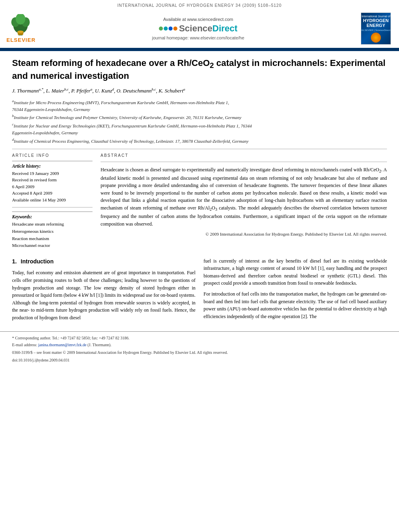 Image resolution: width=399 pixels, height=532 pixels. What do you see at coordinates (198, 38) in the screenshot?
I see `journal-homepage: journal homepage: www.elsevier.com/locat…` at bounding box center [198, 38].